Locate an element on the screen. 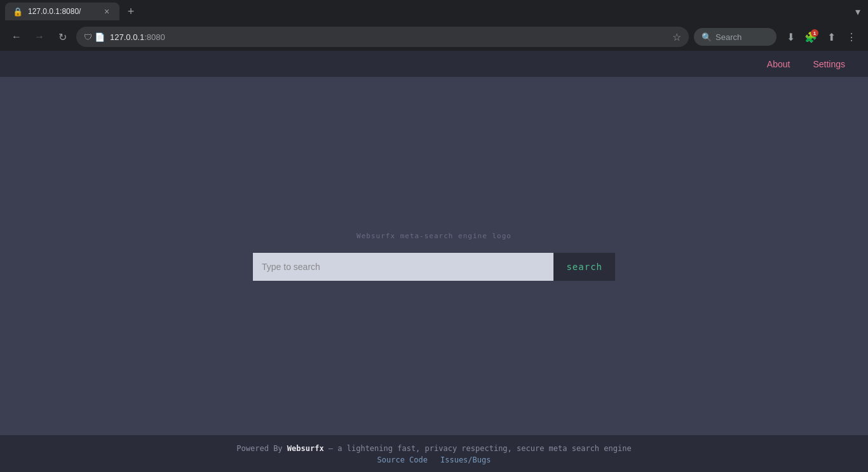  app-nav-links: About Settings is located at coordinates (806, 64).